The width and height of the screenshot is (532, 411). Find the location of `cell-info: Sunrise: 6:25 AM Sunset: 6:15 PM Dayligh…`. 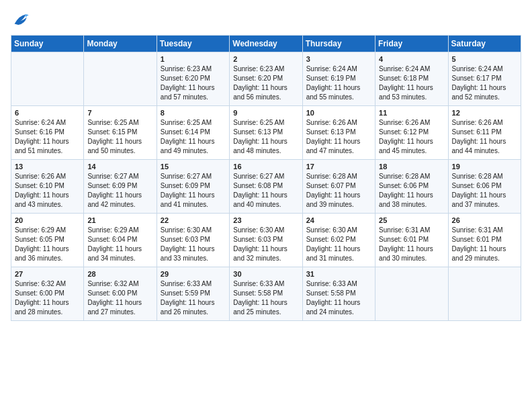

cell-info: Sunrise: 6:25 AM Sunset: 6:15 PM Dayligh… is located at coordinates (120, 137).